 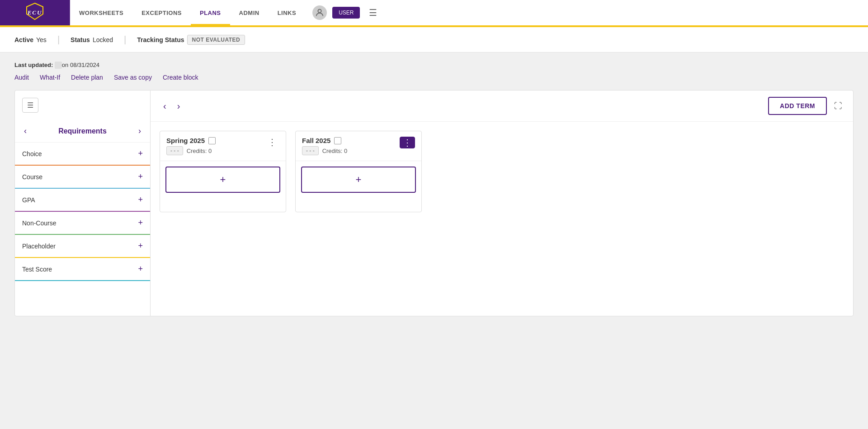 What do you see at coordinates (80, 40) in the screenshot?
I see `status-label: Status` at bounding box center [80, 40].